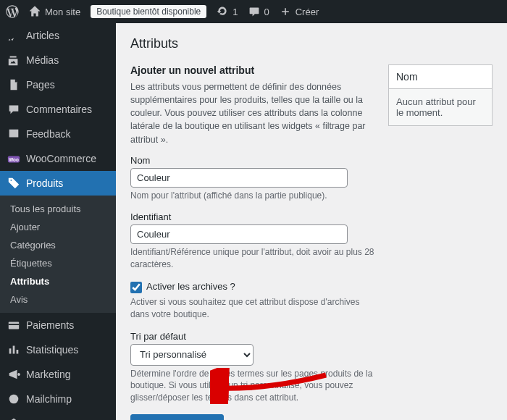 The image size is (507, 420). What do you see at coordinates (267, 12) in the screenshot?
I see `comment-count: 0` at bounding box center [267, 12].